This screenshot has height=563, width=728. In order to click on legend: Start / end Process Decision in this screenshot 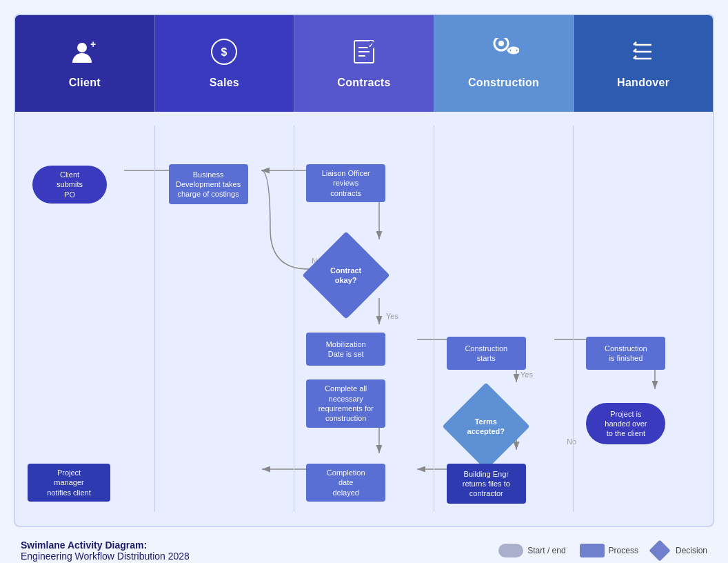, I will do `click(603, 551)`.